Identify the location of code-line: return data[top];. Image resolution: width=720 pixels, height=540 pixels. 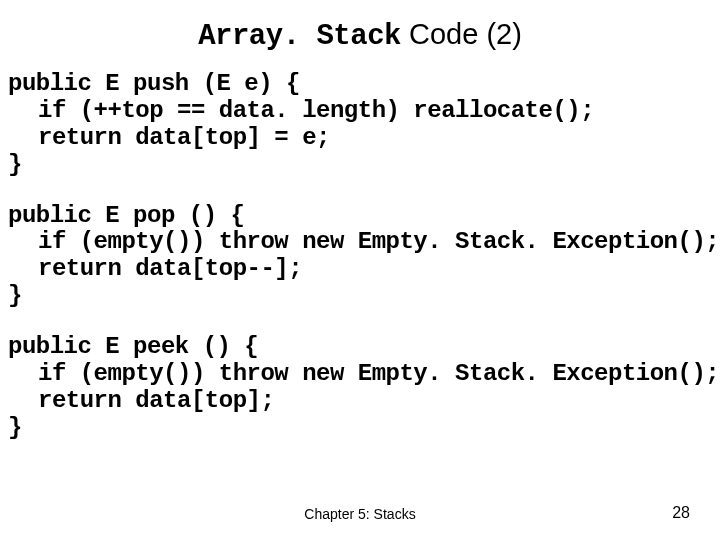
(364, 402).